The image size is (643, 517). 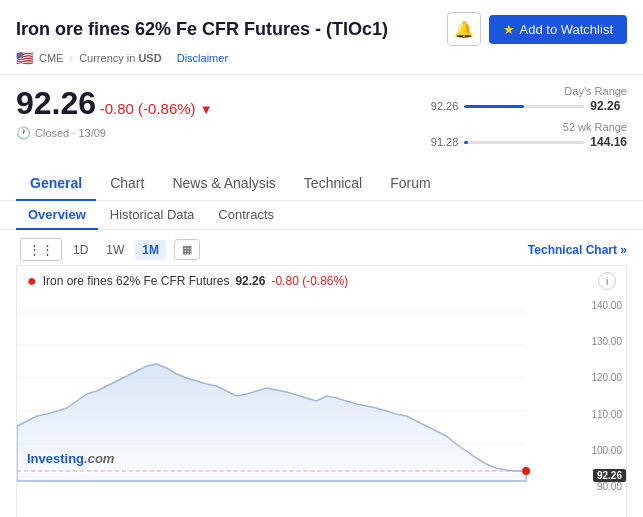 I want to click on week52-range-min: 91.28, so click(x=445, y=142).